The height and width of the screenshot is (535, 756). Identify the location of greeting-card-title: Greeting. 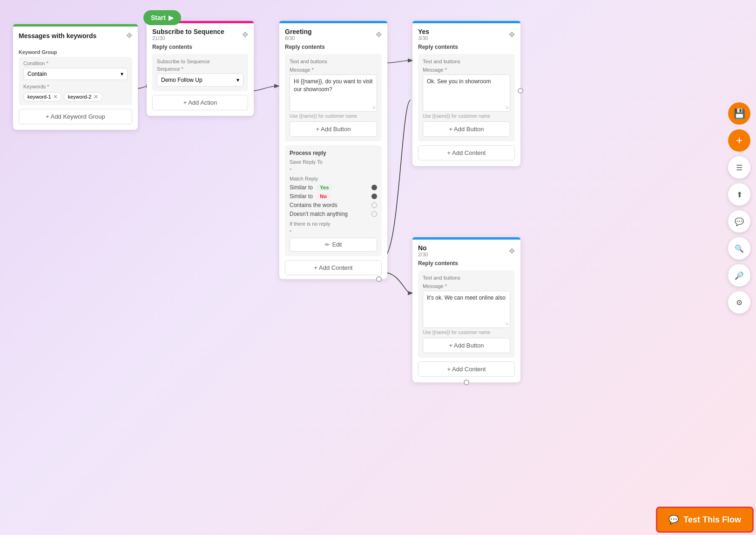
(298, 32).